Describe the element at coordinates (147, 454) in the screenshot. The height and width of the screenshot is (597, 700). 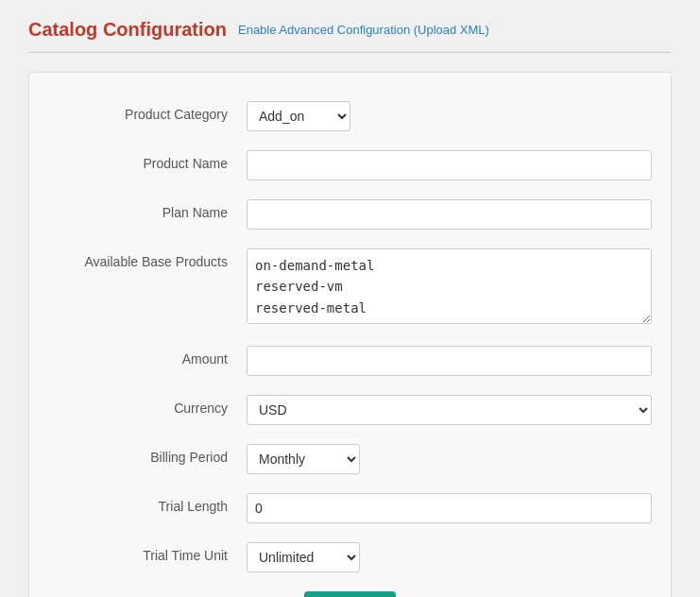
I see `billing-period-label: Billing Period` at that location.